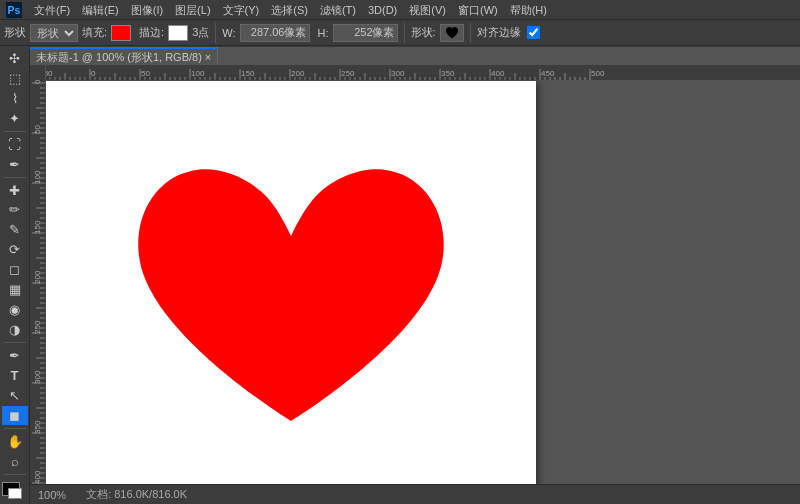  I want to click on crop-tool: ⛶, so click(15, 144).